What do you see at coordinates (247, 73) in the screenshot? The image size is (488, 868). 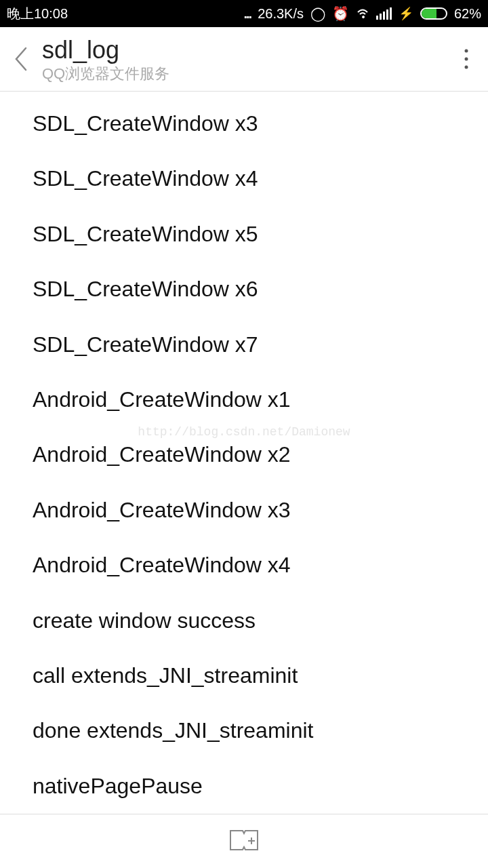 I see `page-subtitle: QQ浏览器文件服务` at bounding box center [247, 73].